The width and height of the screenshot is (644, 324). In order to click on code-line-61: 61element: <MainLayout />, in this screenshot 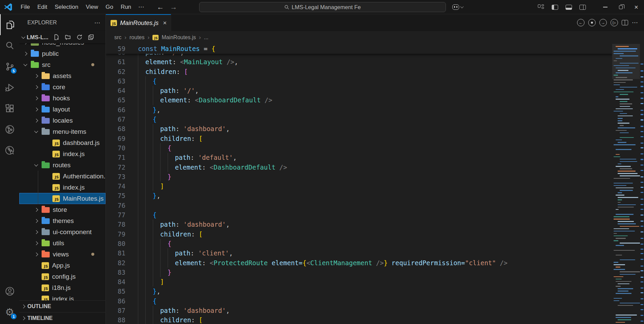, I will do `click(359, 62)`.